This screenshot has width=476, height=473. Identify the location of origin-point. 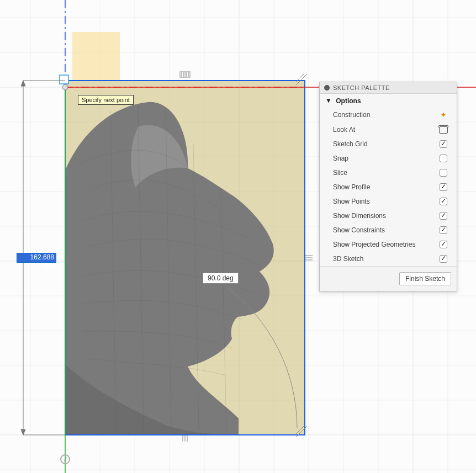
(65, 87).